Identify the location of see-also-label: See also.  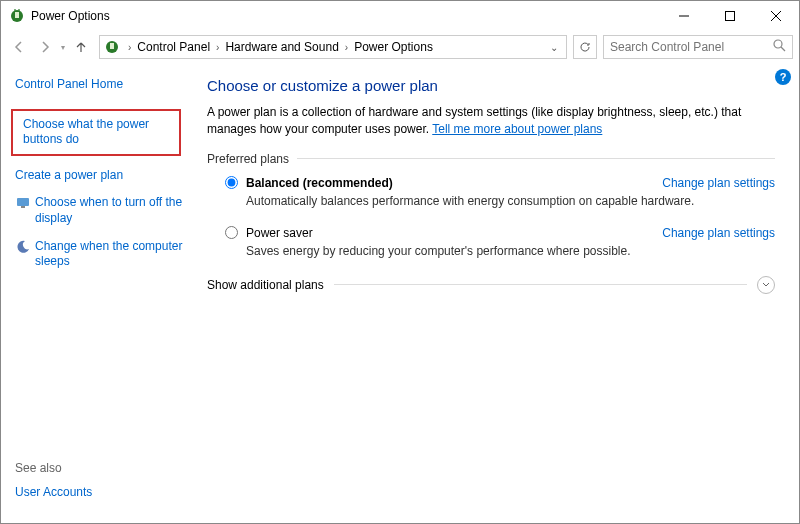
(99, 468).